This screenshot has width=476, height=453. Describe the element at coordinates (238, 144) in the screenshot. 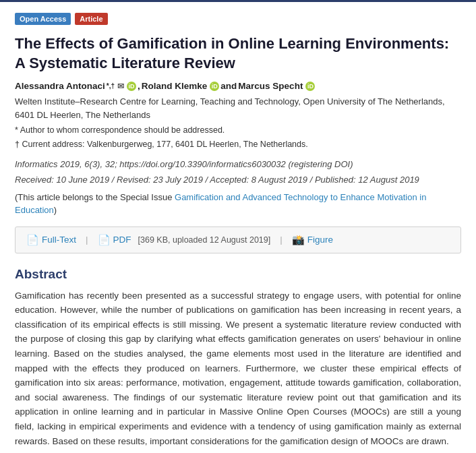

I see `affiliation-note-2: † Current address: Valkenburgerweg, 177,…` at that location.